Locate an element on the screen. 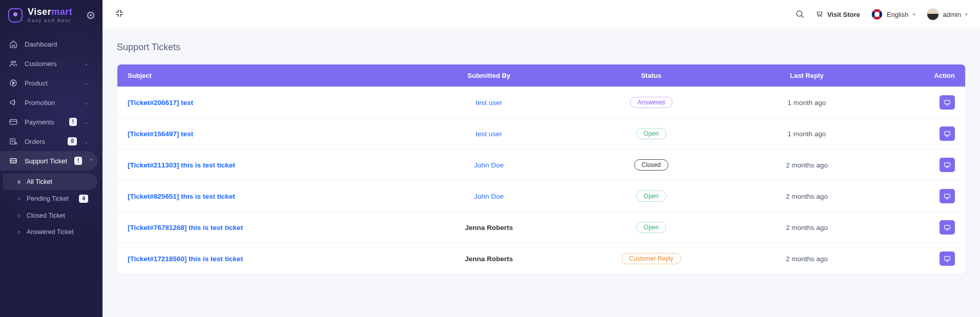  sidebar-submenu: ≡All Ticket○Pending Ticket4○Closed Ticke… is located at coordinates (51, 207).